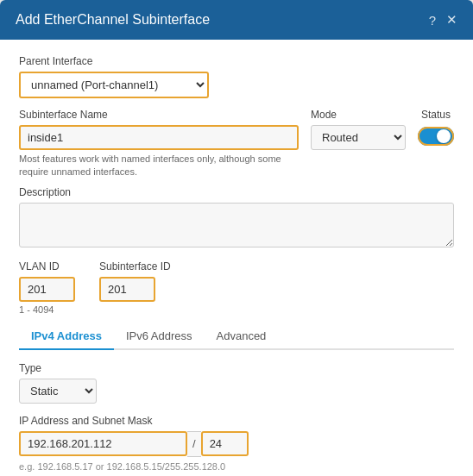  What do you see at coordinates (444, 20) in the screenshot?
I see `dialog-header-icons: ? ✕` at bounding box center [444, 20].